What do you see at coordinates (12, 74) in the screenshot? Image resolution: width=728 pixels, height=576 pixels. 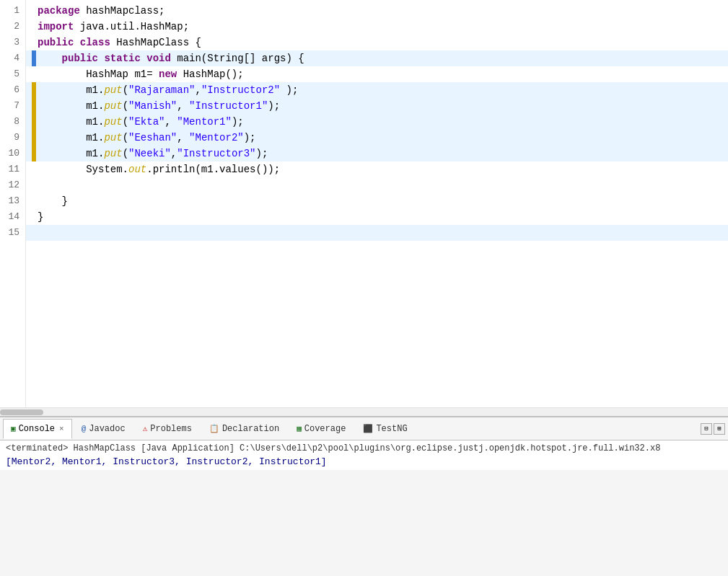 I see `line-number: 5` at bounding box center [12, 74].